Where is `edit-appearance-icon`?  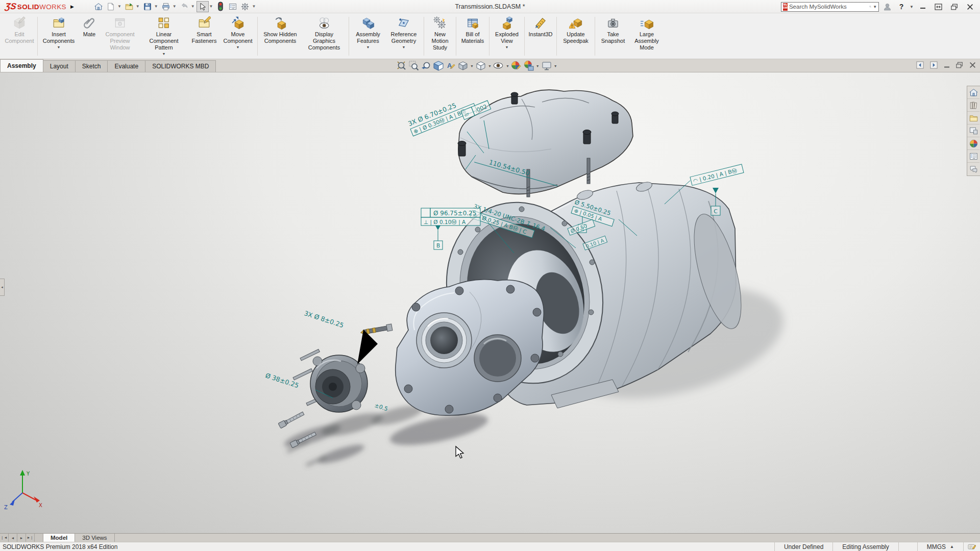 edit-appearance-icon is located at coordinates (517, 66).